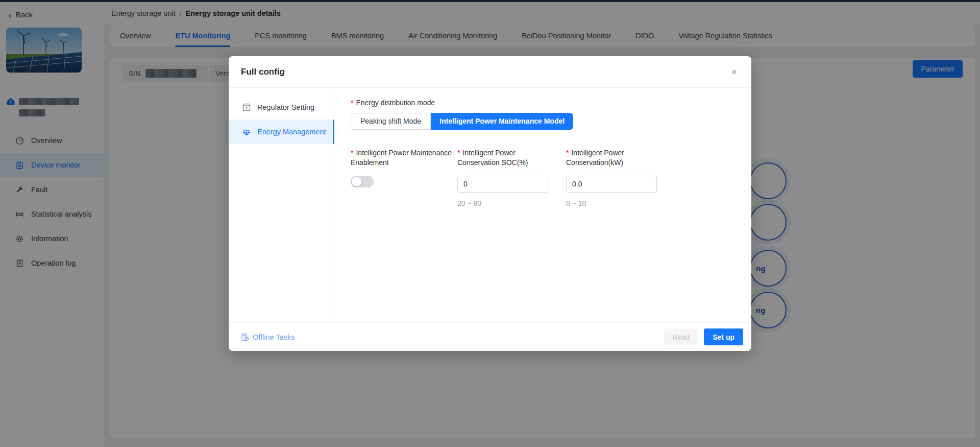 The width and height of the screenshot is (980, 447). Describe the element at coordinates (245, 337) in the screenshot. I see `offline-tasks-icon` at that location.